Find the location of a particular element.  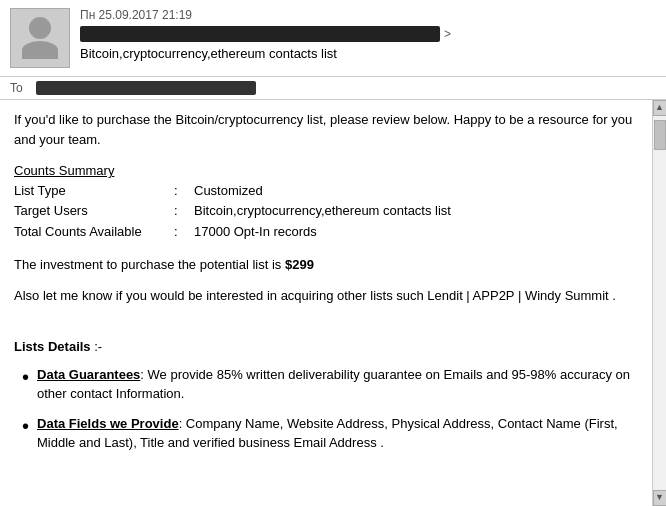

bullet-item-1: • Data Guarantees: We provide 85% writte… is located at coordinates (324, 384).